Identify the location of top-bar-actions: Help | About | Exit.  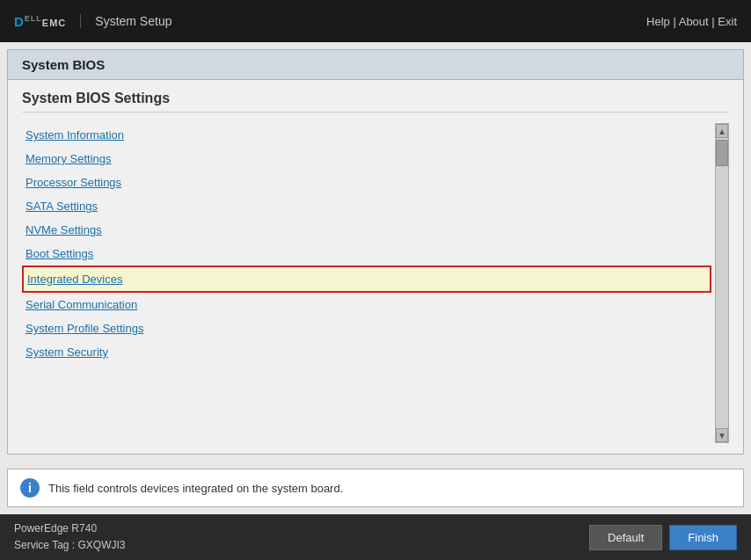
(691, 21).